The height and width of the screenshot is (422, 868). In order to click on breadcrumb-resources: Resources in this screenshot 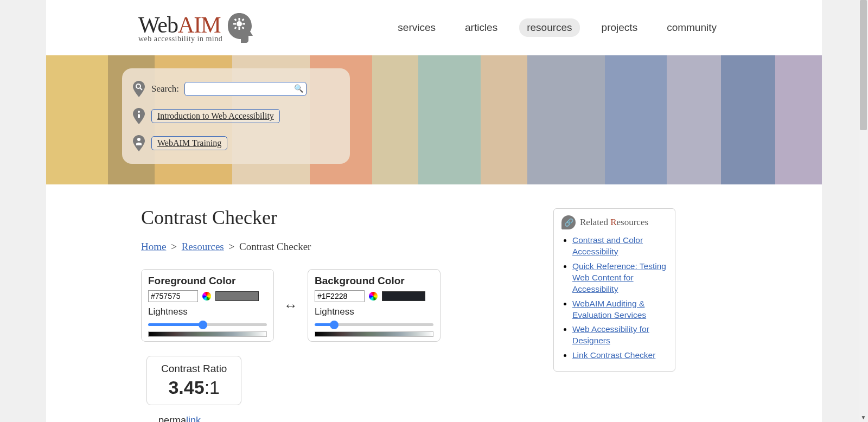, I will do `click(203, 246)`.